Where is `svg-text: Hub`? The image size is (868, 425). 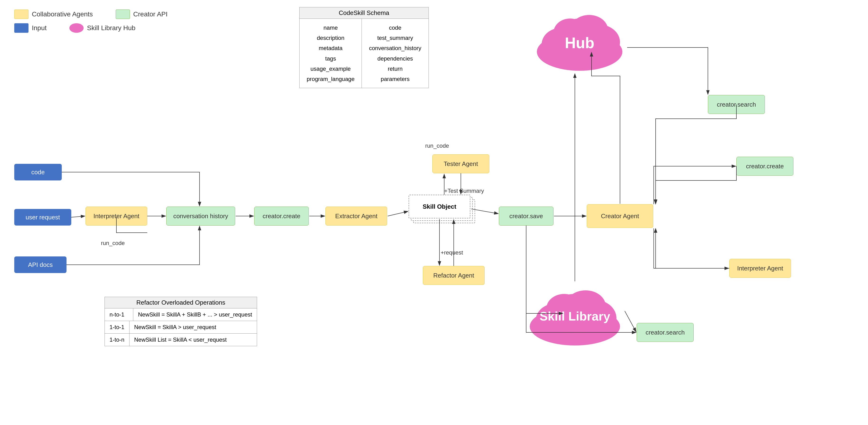 svg-text: Hub is located at coordinates (580, 43).